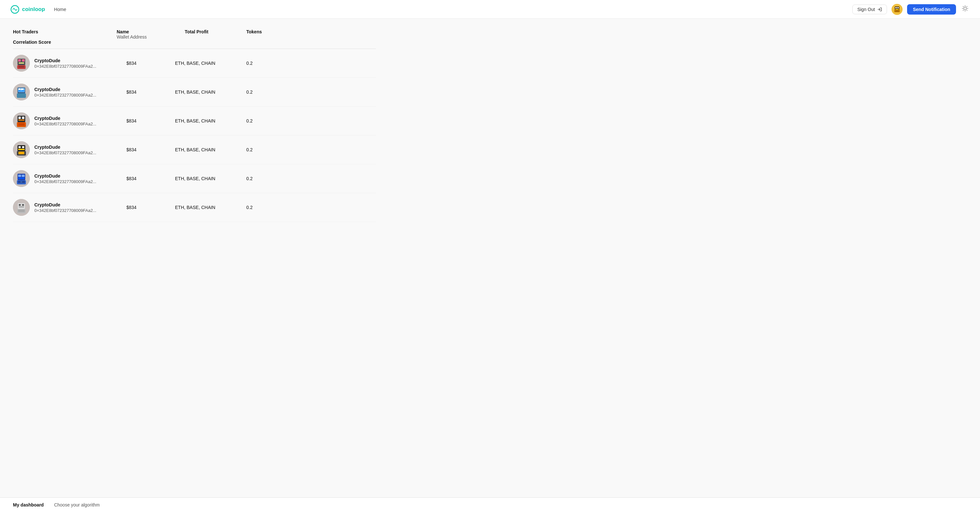  I want to click on user-avatar-icon, so click(897, 9).